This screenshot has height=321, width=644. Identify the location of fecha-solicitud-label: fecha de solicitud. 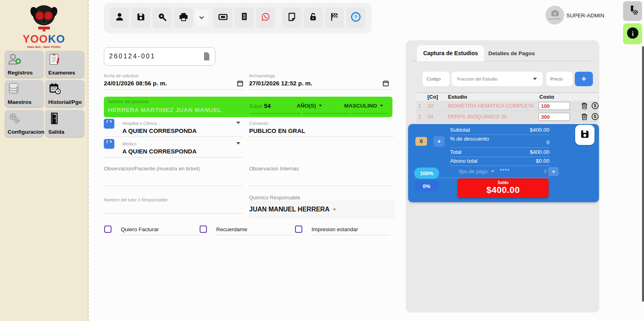
(121, 76).